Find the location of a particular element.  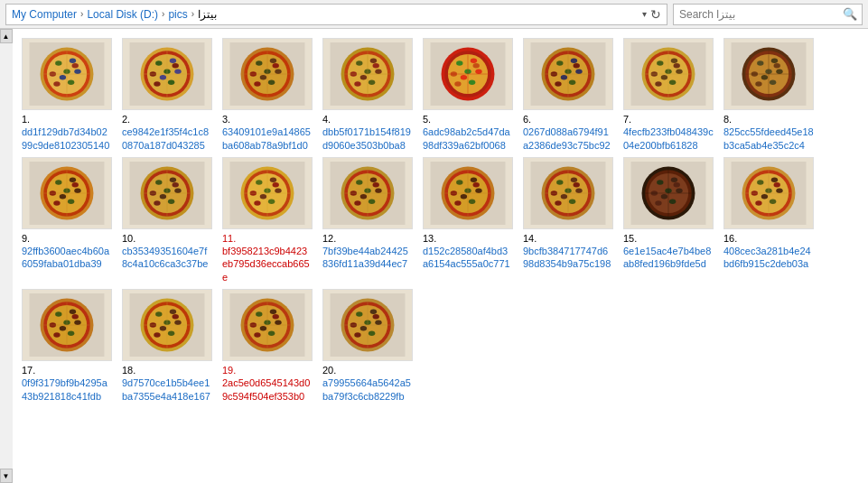

file-label: 15.6e1e15ac4e7b4be8ab8fed196b9fde5d is located at coordinates (668, 251).